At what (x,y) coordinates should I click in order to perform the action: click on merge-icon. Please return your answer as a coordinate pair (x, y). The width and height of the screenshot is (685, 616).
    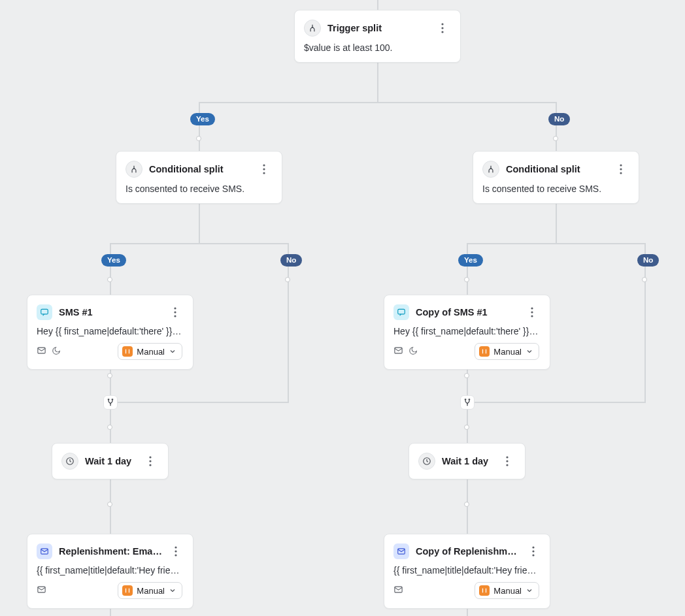
    Looking at the image, I should click on (110, 402).